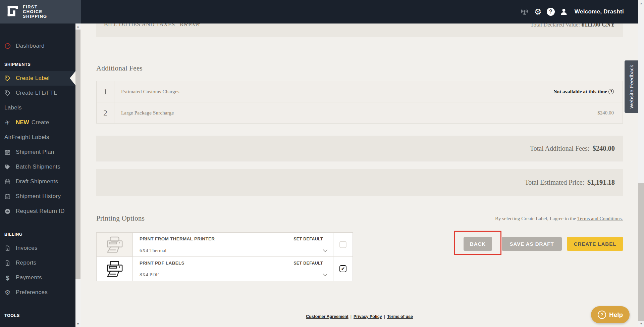 This screenshot has width=644, height=327. I want to click on sidebar-section-billing: BILLING, so click(40, 234).